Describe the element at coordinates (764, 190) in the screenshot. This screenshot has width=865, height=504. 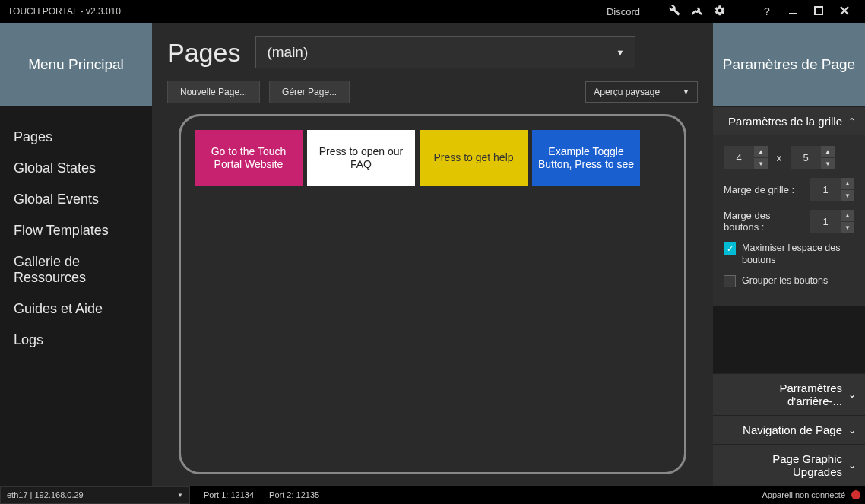
I see `grid-margin-label: Marge de grille :` at that location.